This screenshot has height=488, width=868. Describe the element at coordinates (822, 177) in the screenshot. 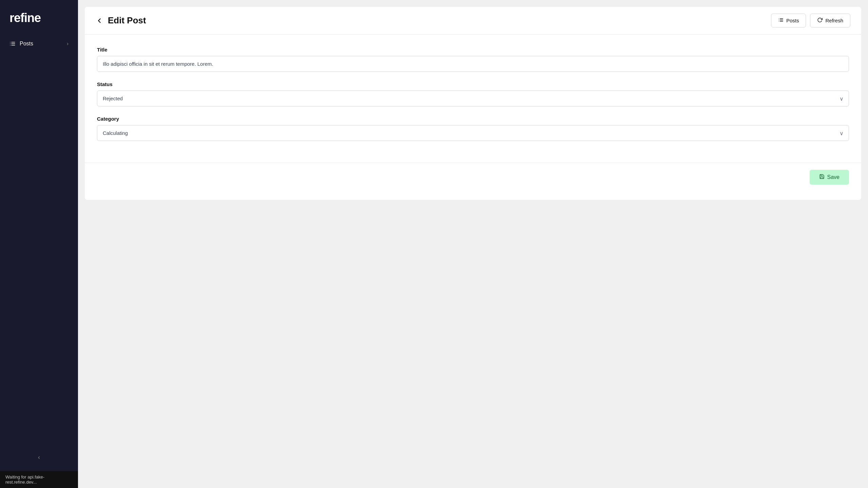

I see `save-icon` at that location.